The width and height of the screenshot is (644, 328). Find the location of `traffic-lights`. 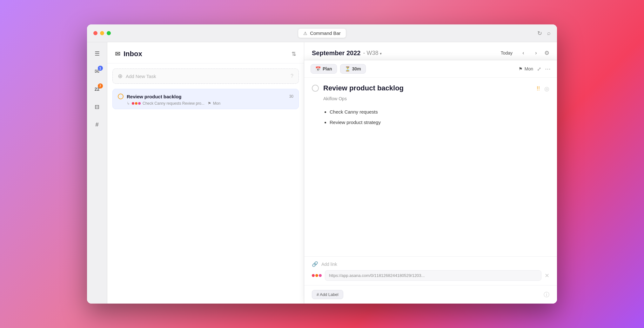

traffic-lights is located at coordinates (102, 33).